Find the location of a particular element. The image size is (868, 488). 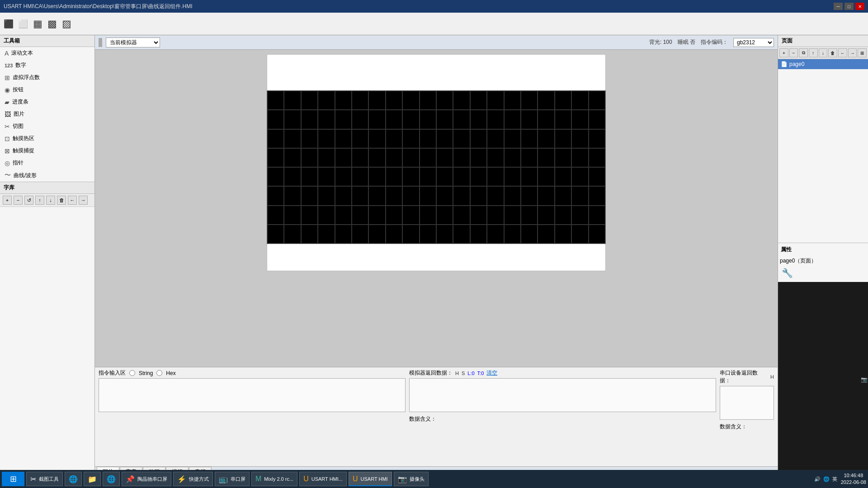

canvas-grid is located at coordinates (436, 167).